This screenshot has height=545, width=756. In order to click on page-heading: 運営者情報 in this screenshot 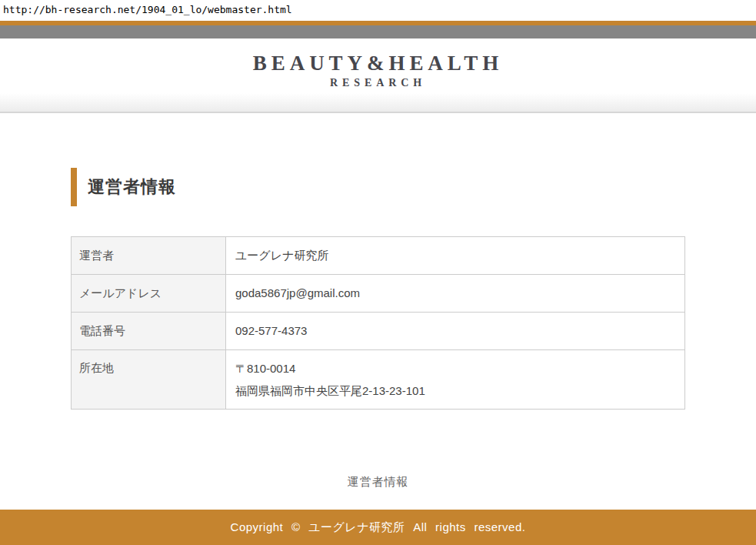, I will do `click(378, 187)`.